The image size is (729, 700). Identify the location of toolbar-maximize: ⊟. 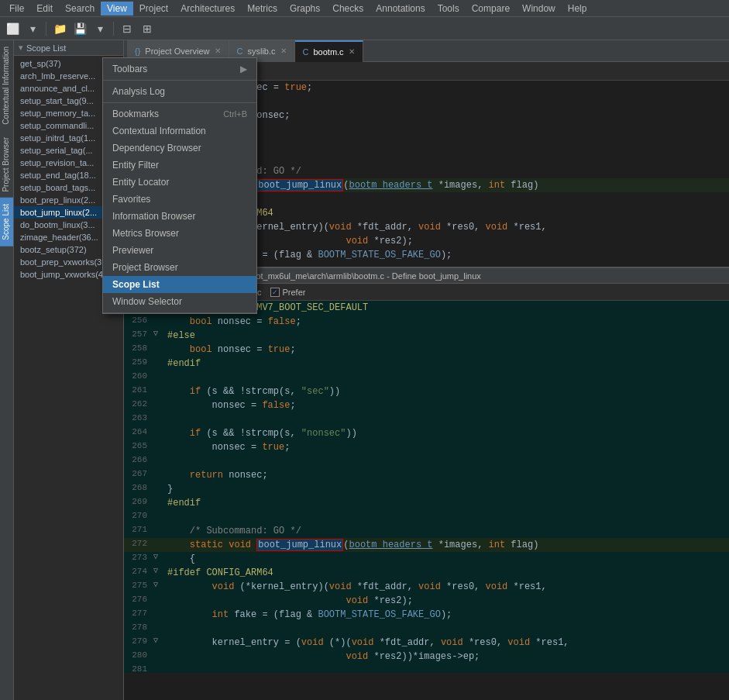
(127, 29).